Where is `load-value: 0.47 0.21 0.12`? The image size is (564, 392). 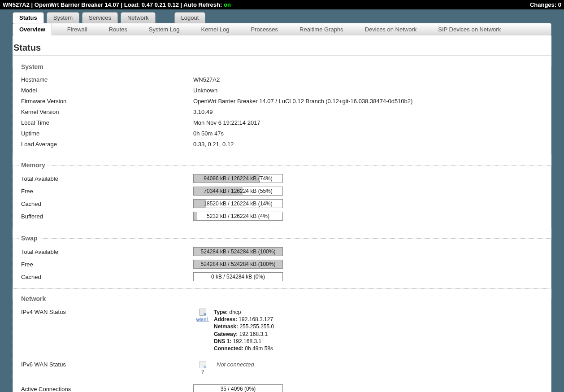
load-value: 0.47 0.21 0.12 is located at coordinates (161, 4).